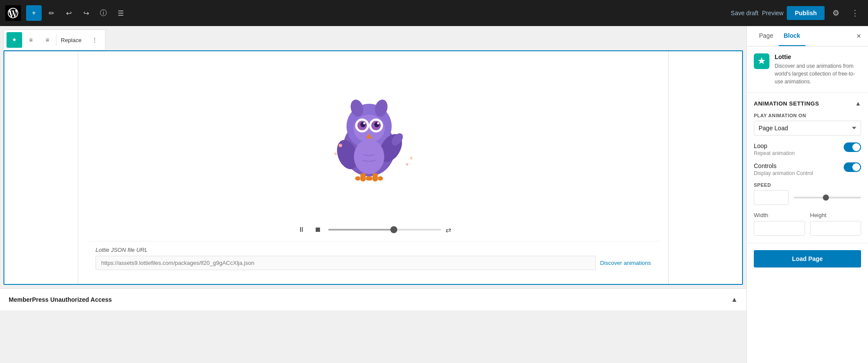  Describe the element at coordinates (773, 13) in the screenshot. I see `preview-button: Preview` at that location.